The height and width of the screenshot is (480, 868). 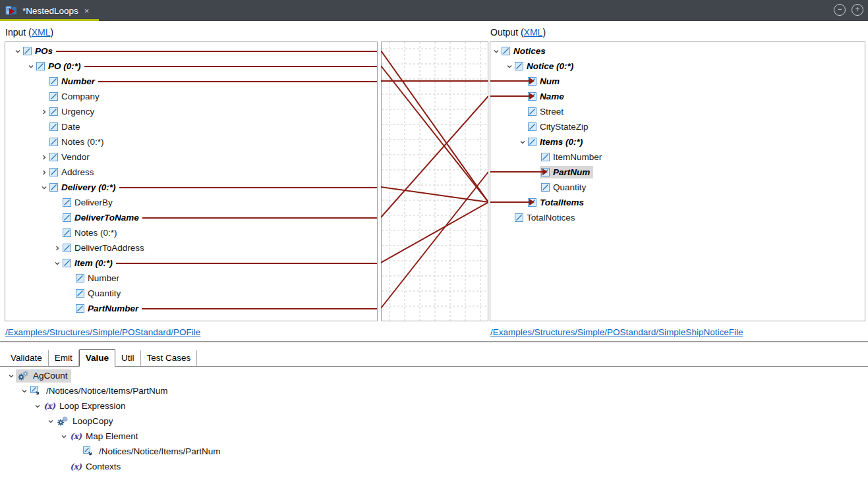 What do you see at coordinates (551, 217) in the screenshot?
I see `tree-item-label: TotalNotices` at bounding box center [551, 217].